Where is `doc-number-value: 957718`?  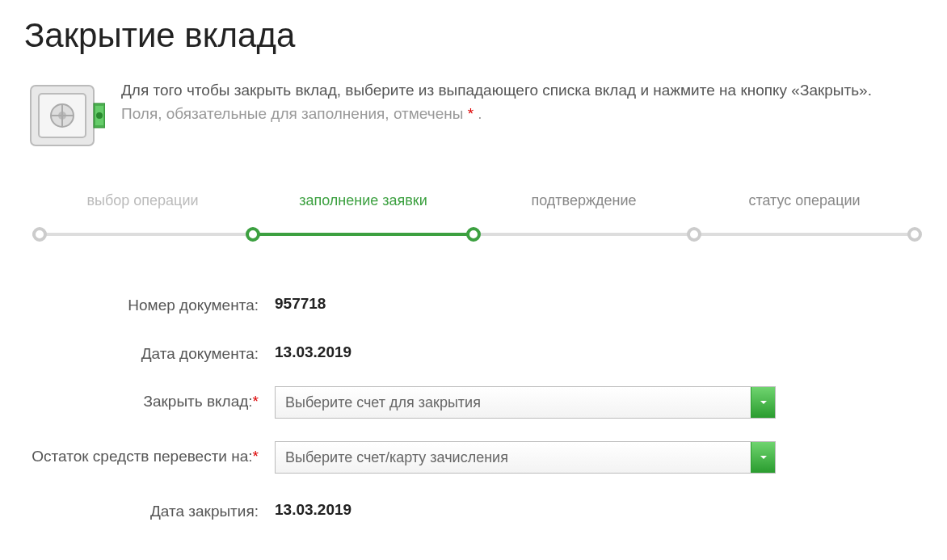 doc-number-value: 957718 is located at coordinates (301, 301).